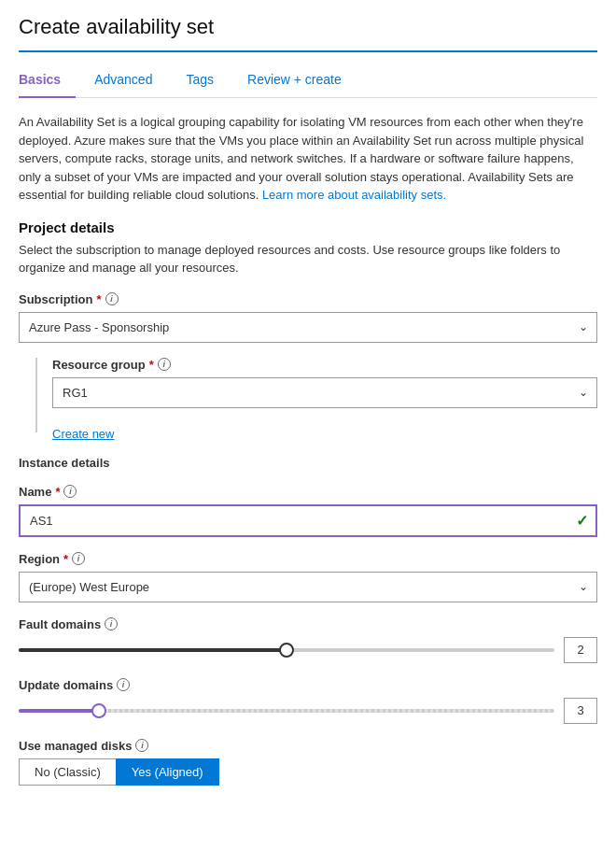  I want to click on region-select-wrapper: (Europe) West Europe ⌄, so click(308, 587).